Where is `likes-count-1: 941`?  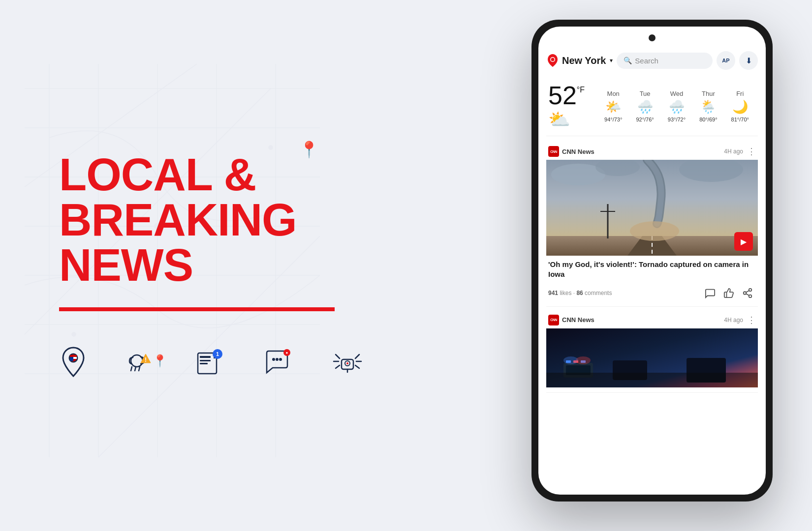
likes-count-1: 941 is located at coordinates (553, 293).